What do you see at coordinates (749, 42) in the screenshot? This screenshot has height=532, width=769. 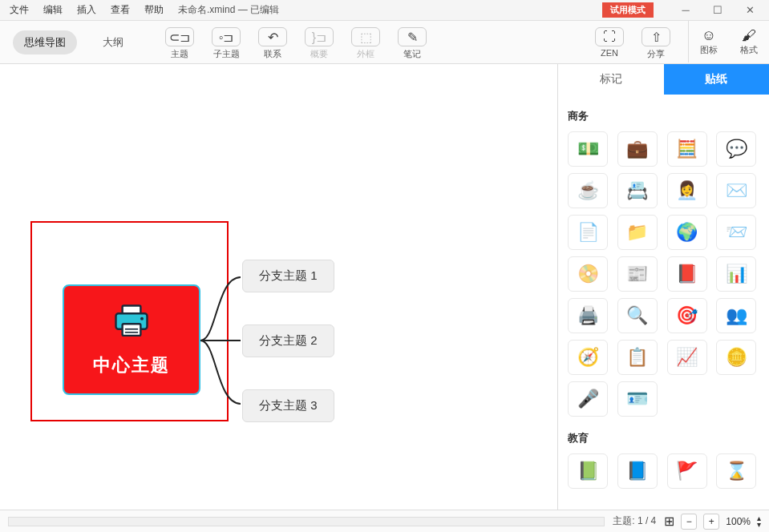 I see `tool-format: 🖌 格式` at bounding box center [749, 42].